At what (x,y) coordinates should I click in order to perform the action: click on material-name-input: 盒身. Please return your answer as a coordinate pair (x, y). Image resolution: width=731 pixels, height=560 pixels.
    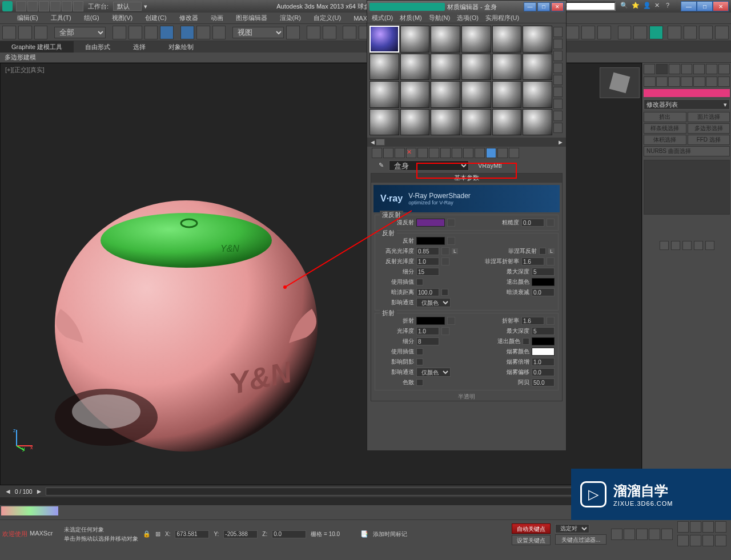
    Looking at the image, I should click on (429, 166).